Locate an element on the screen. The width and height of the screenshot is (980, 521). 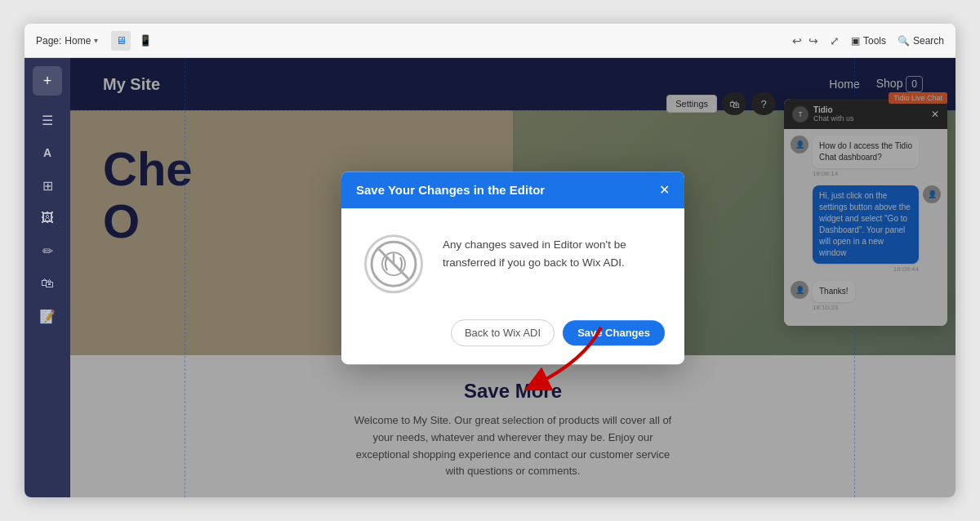
search-button: 🔍 Search is located at coordinates (921, 41).